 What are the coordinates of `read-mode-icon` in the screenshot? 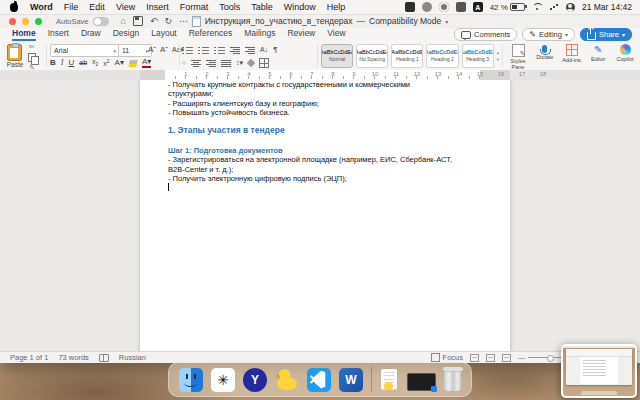 It's located at (474, 358).